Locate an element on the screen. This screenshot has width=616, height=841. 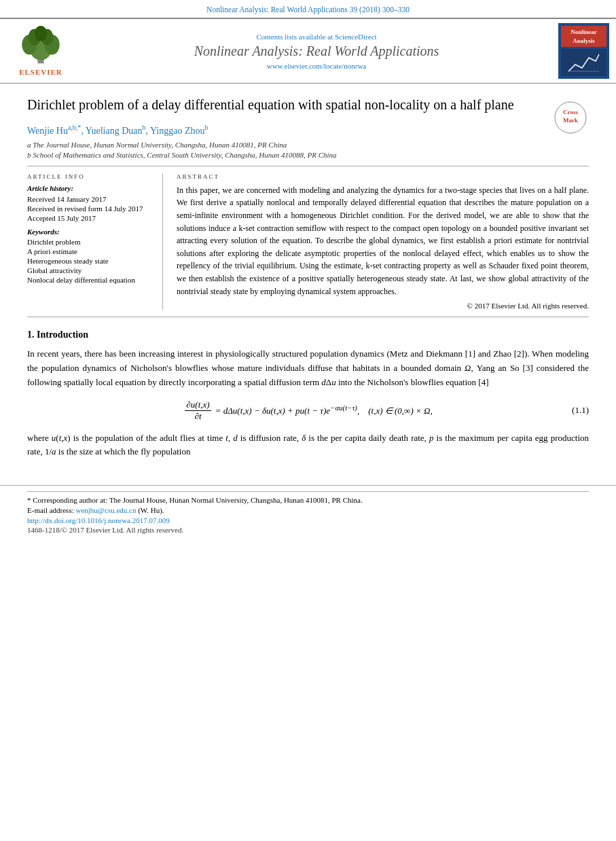
keyword-4: Global attractivity is located at coordinates (90, 270).